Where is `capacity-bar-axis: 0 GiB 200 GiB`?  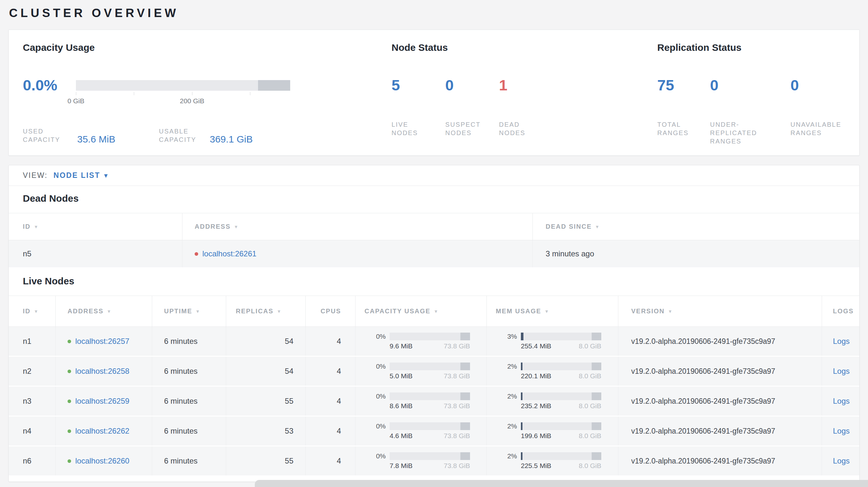 capacity-bar-axis: 0 GiB 200 GiB is located at coordinates (183, 100).